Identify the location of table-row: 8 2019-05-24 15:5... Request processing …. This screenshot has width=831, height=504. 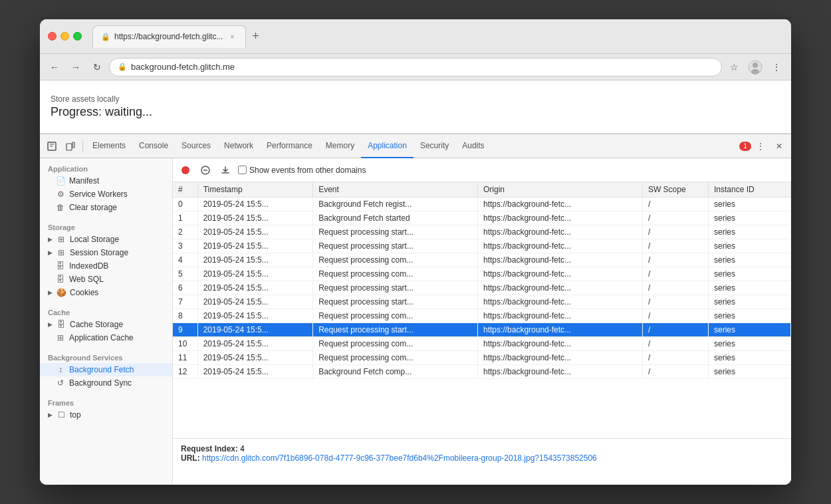
(482, 316).